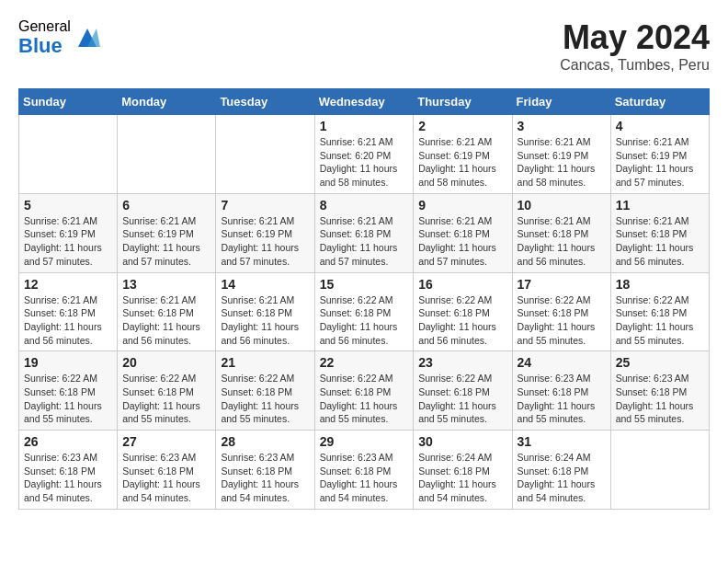 The width and height of the screenshot is (728, 563). What do you see at coordinates (562, 284) in the screenshot?
I see `day-number: 17` at bounding box center [562, 284].